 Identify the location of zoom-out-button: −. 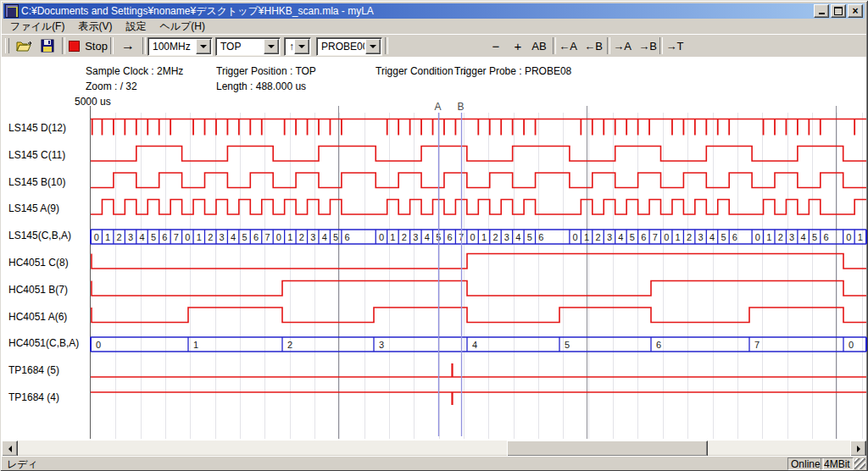
(496, 46).